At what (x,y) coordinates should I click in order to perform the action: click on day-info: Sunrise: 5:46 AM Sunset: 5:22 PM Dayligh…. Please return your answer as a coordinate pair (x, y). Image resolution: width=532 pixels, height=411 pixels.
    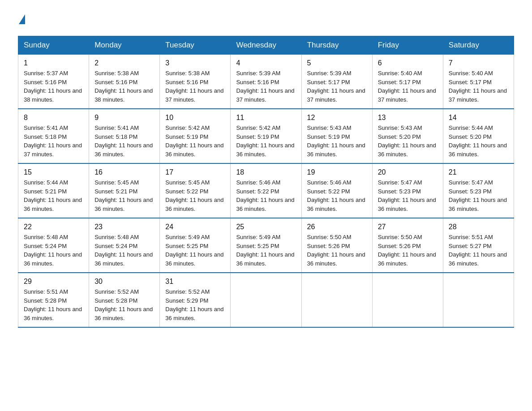
    Looking at the image, I should click on (266, 196).